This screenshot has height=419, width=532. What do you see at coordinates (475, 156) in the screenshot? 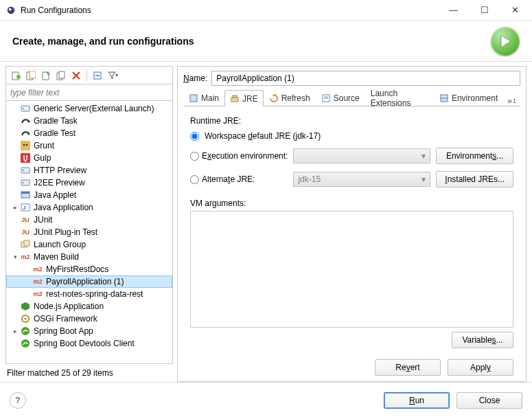
I see `environments-button: Environments...` at bounding box center [475, 156].